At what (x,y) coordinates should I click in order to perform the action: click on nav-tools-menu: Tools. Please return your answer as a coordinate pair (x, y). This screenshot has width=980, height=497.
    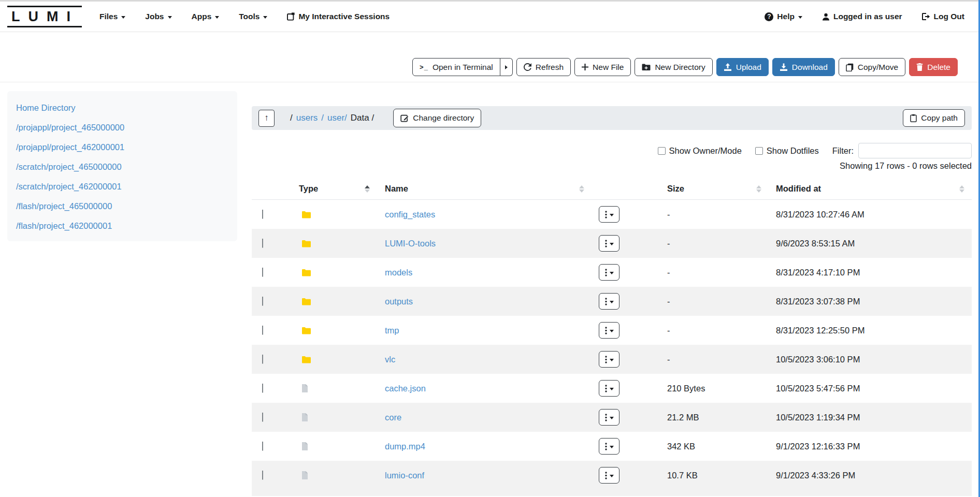
    Looking at the image, I should click on (253, 17).